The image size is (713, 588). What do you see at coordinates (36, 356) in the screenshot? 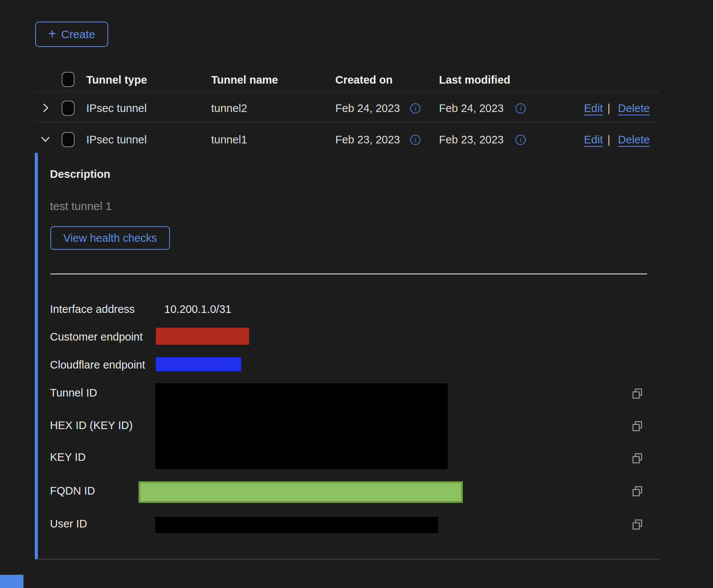
I see `panel-accent-bar` at bounding box center [36, 356].